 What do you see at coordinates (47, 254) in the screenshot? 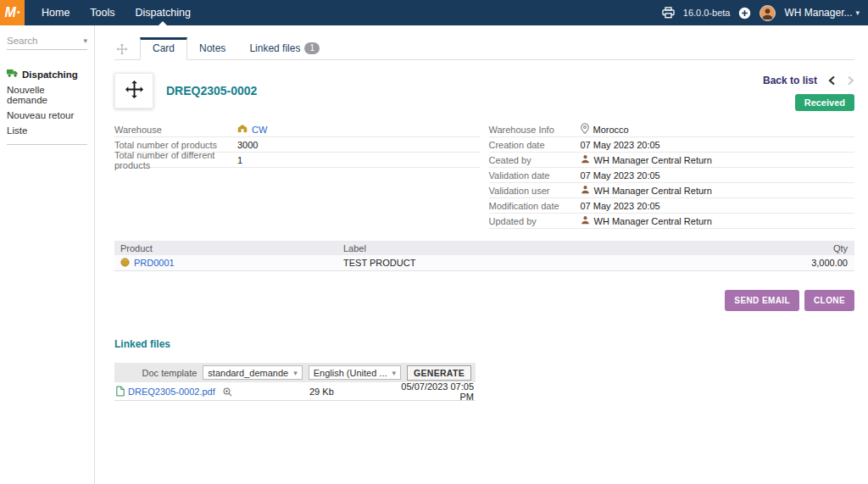
I see `sidebar: ▾ Dispatching Nouvelle demande Nou` at bounding box center [47, 254].